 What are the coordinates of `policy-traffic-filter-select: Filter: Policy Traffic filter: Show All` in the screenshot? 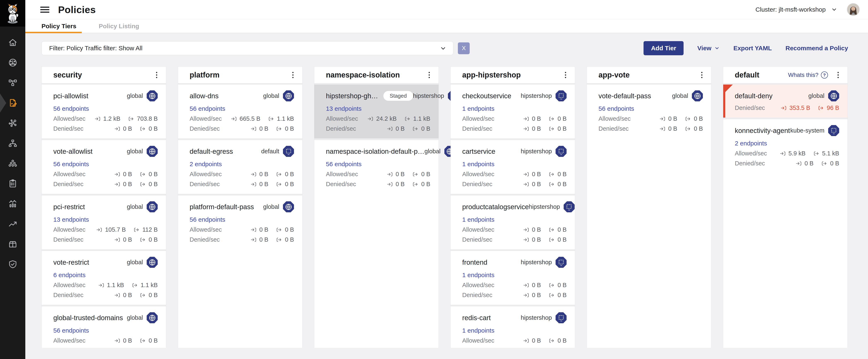 It's located at (247, 48).